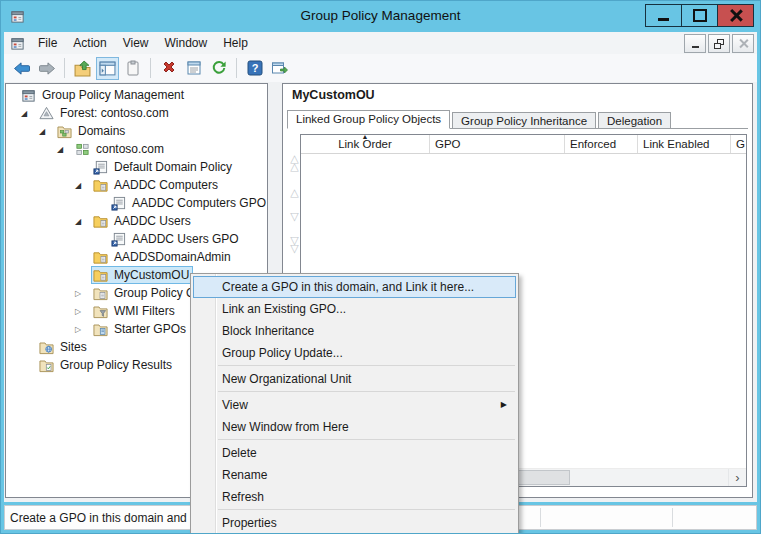  Describe the element at coordinates (354, 427) in the screenshot. I see `context-menu-item-new-window-from-here: New Window from Here` at that location.